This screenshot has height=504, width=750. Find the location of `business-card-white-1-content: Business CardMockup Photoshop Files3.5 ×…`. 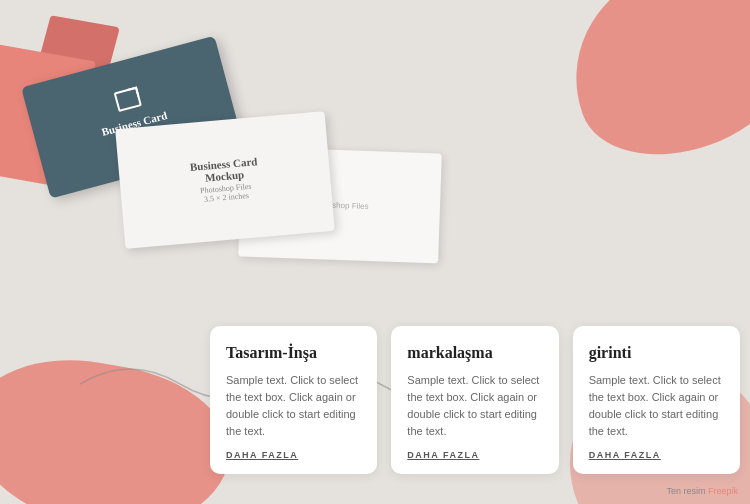

business-card-white-1-content: Business CardMockup Photoshop Files3.5 ×… is located at coordinates (224, 180).